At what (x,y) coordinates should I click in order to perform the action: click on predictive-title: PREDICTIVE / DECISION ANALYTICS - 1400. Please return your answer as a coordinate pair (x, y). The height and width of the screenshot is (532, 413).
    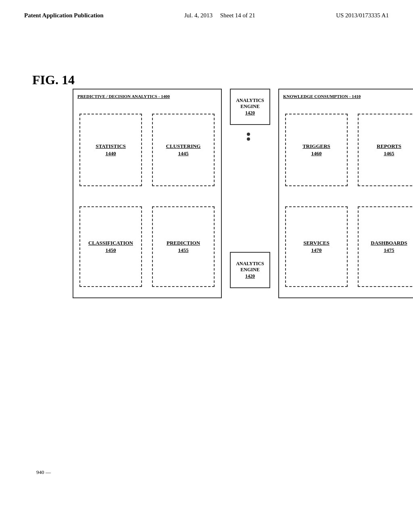
    Looking at the image, I should click on (123, 97).